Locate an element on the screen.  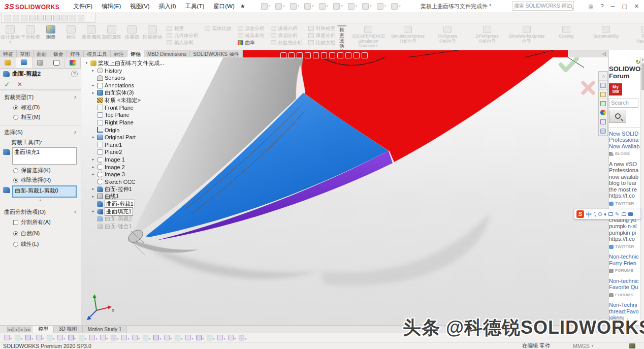
feed-link: New SOLID Professiona Now Availab is located at coordinates (625, 140).